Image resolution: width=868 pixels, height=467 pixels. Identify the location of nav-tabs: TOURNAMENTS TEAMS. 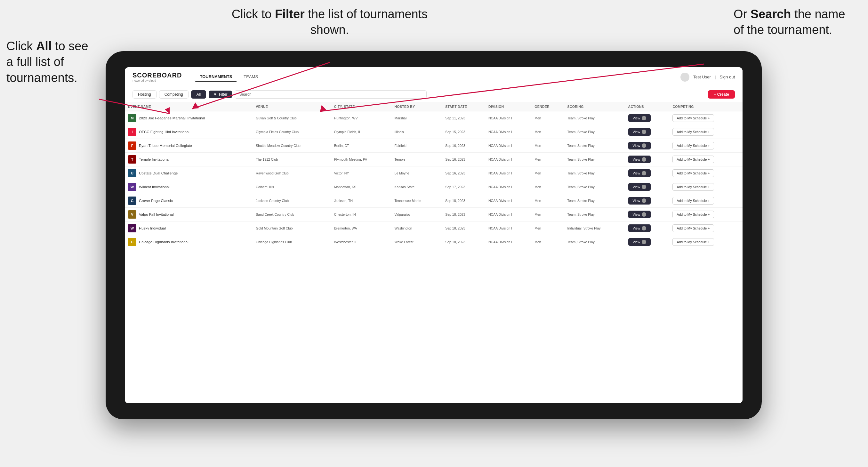
(229, 77).